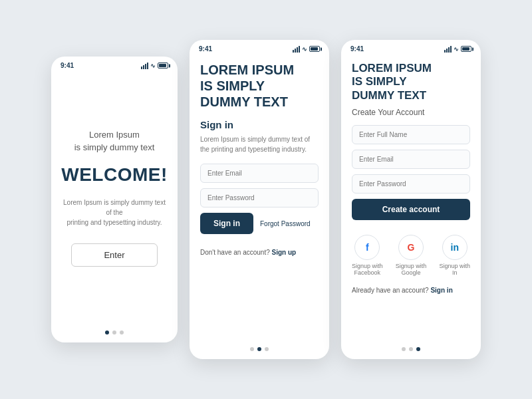 The height and width of the screenshot is (399, 532). Describe the element at coordinates (367, 247) in the screenshot. I see `facebook-icon: f` at that location.